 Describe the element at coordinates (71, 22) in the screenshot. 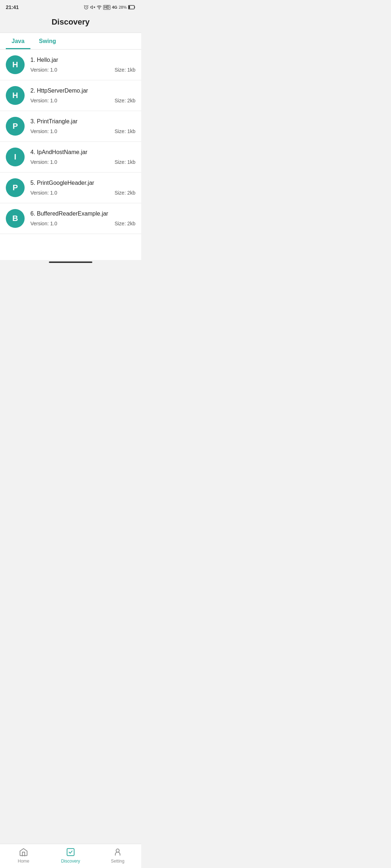

I see `page-title: Discovery` at that location.